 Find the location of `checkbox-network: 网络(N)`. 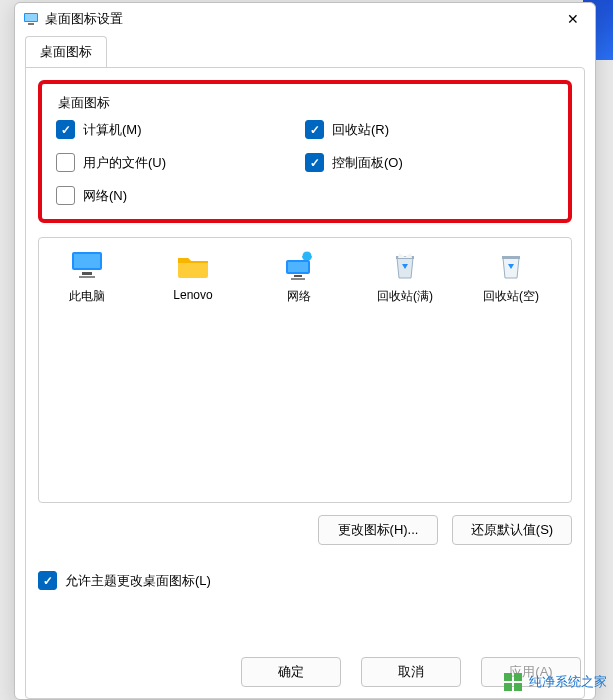

checkbox-network: 网络(N) is located at coordinates (180, 196).